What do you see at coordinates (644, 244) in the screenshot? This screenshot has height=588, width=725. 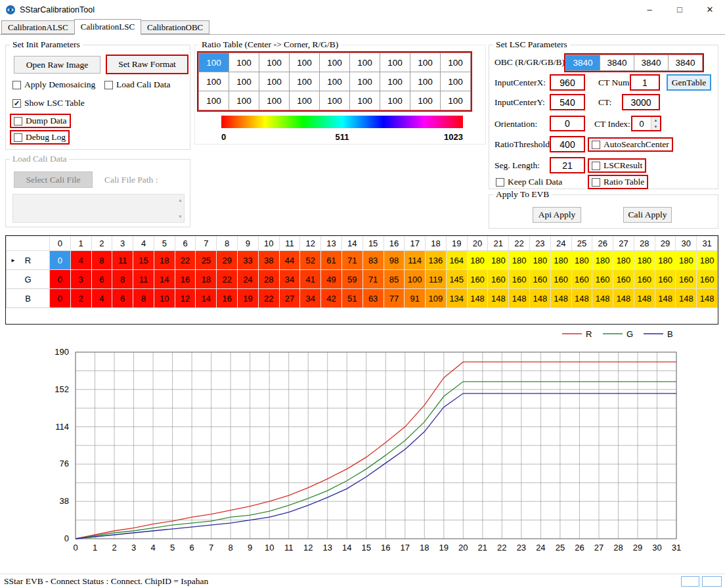 I see `column-header: 28` at bounding box center [644, 244].